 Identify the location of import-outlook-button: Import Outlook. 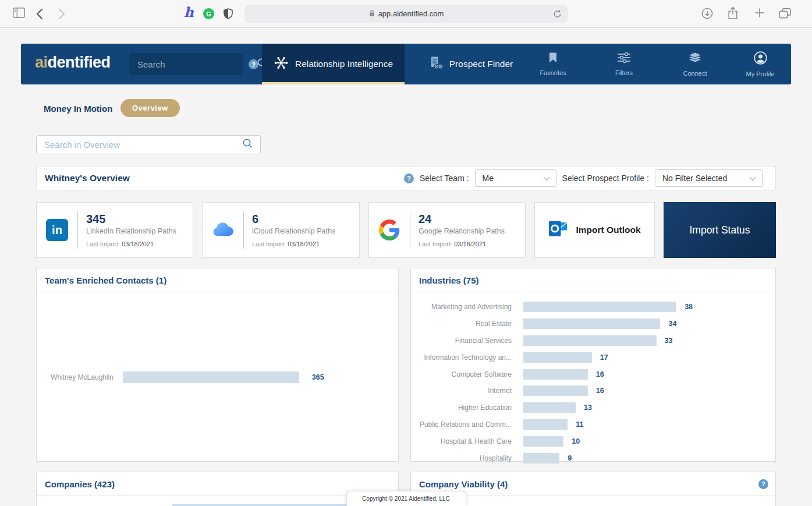
(595, 230).